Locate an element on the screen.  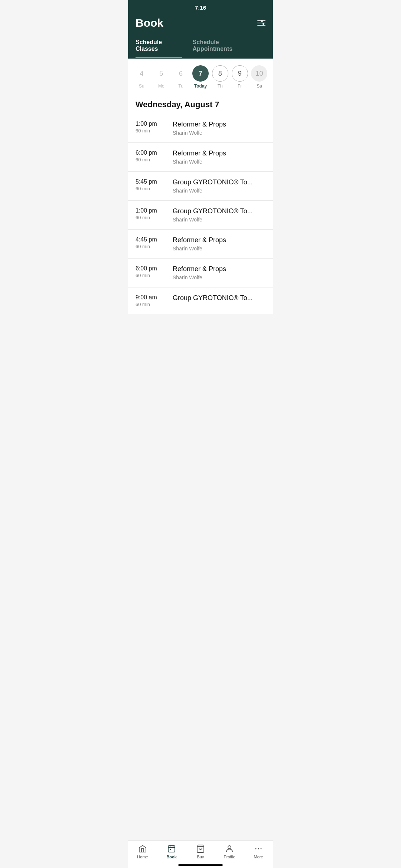
day-name-tu: Tu is located at coordinates (181, 86).